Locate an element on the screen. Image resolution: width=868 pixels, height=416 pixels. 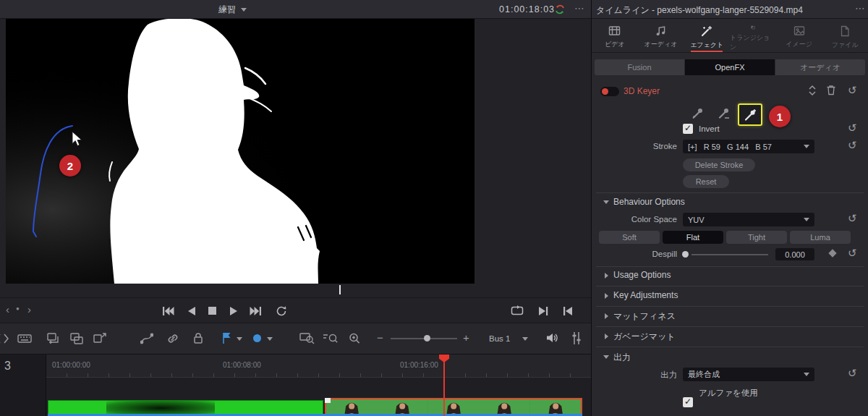
use-alpha-label: アルファを使用 is located at coordinates (728, 394).